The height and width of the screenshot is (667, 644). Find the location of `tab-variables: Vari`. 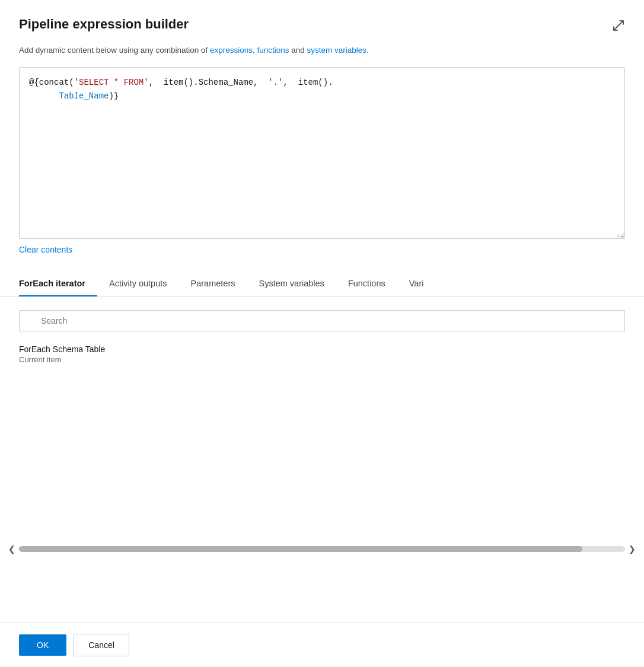

tab-variables: Vari is located at coordinates (422, 285).